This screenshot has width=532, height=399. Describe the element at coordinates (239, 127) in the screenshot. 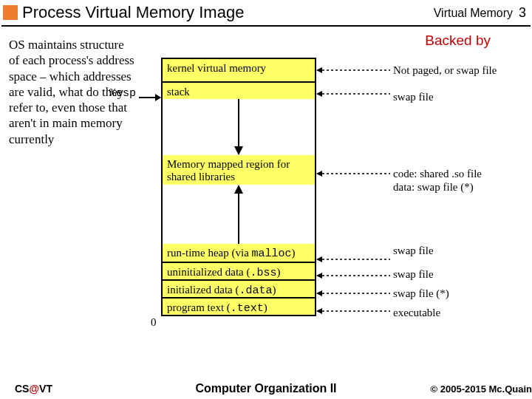

I see `arrow-down-icon` at that location.